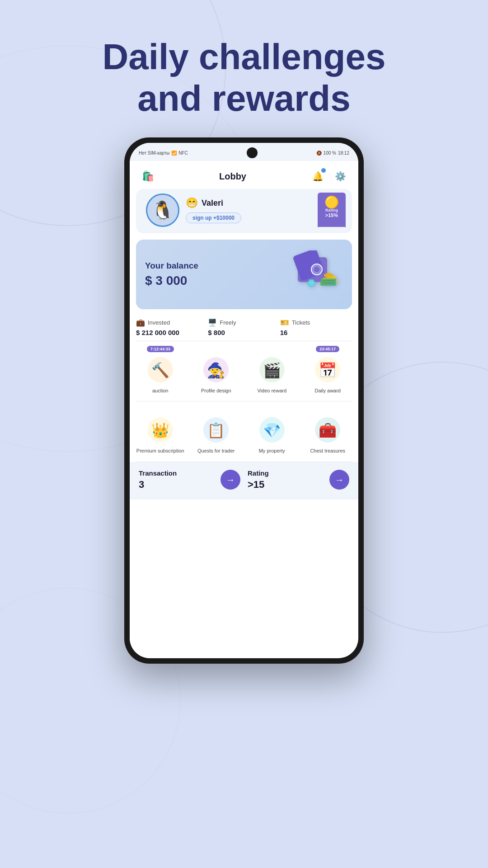 Image resolution: width=488 pixels, height=868 pixels. Describe the element at coordinates (288, 480) in the screenshot. I see `bottom-rating: Rating >15` at that location.